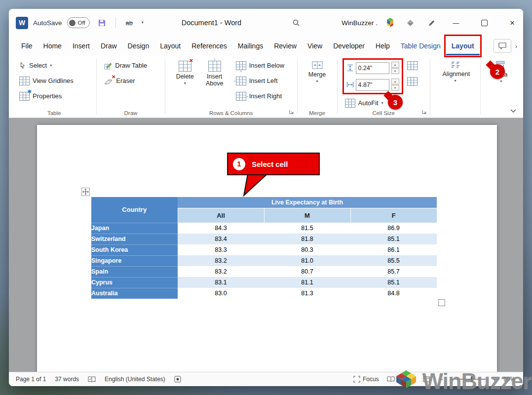  Describe the element at coordinates (178, 379) in the screenshot. I see `macro-record-button` at that location.